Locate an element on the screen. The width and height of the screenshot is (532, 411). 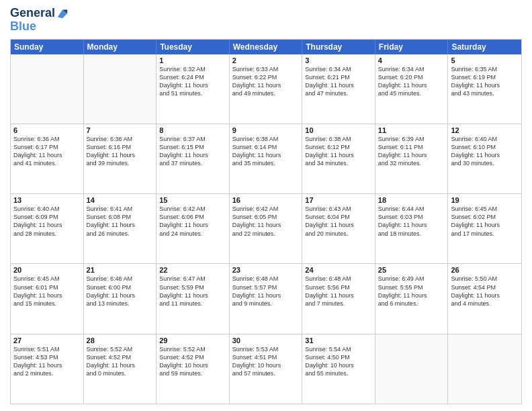
cell-line: and 11 minutes. is located at coordinates (193, 304).